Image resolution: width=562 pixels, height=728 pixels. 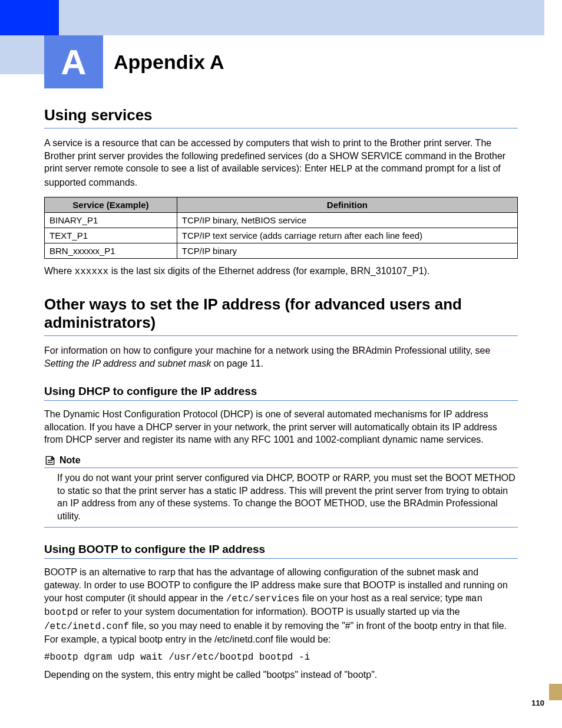 I want to click on services-table: Service (Example) Definition BINARY_P1 T…, so click(x=281, y=228).